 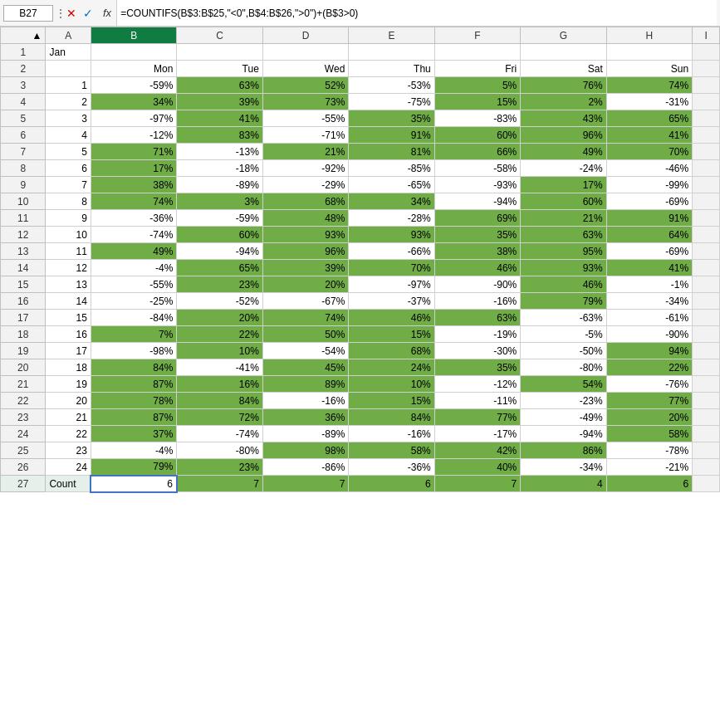 I want to click on cell-G13: 95%, so click(x=563, y=252).